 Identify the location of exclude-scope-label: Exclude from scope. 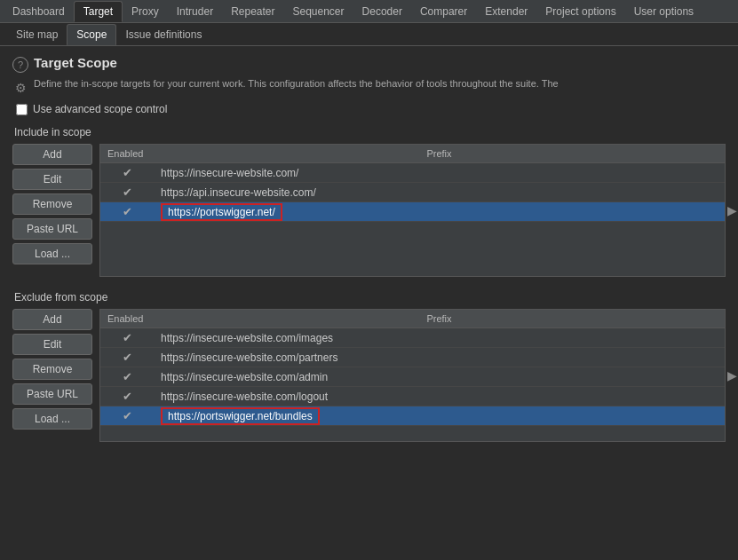
(369, 297).